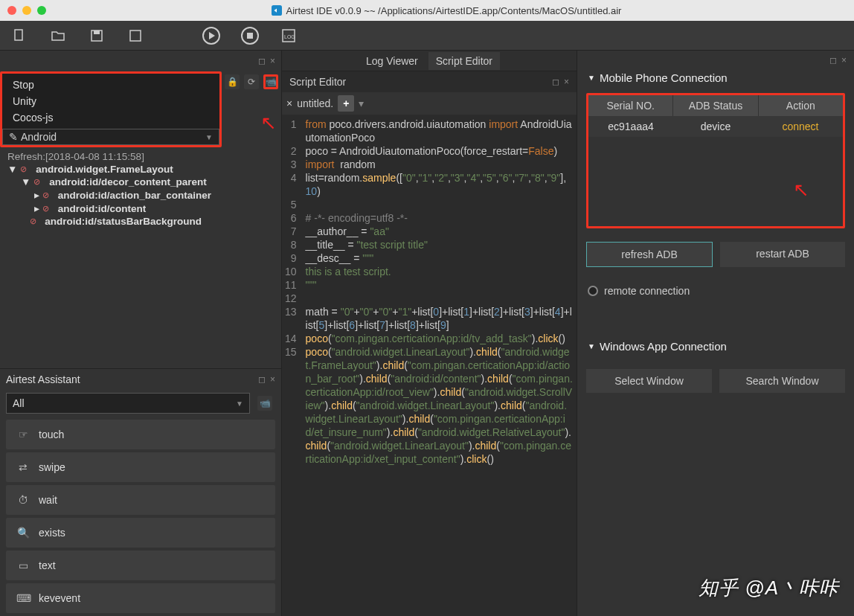 Image resolution: width=854 pixels, height=616 pixels. I want to click on save-icon, so click(97, 36).